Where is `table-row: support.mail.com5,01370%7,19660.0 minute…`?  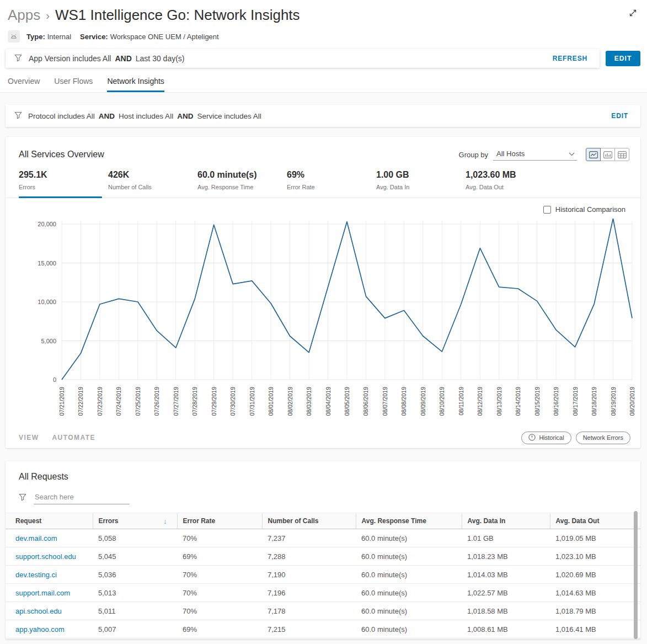
table-row: support.mail.com5,01370%7,19660.0 minute… is located at coordinates (323, 593).